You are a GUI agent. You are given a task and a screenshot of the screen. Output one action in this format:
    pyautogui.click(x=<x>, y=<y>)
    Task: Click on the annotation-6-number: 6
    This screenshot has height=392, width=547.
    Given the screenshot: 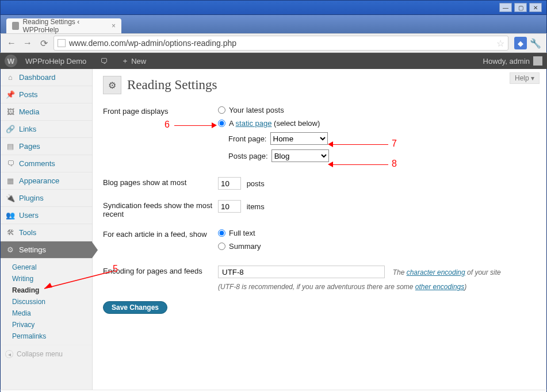 What is the action you would take?
    pyautogui.click(x=167, y=125)
    